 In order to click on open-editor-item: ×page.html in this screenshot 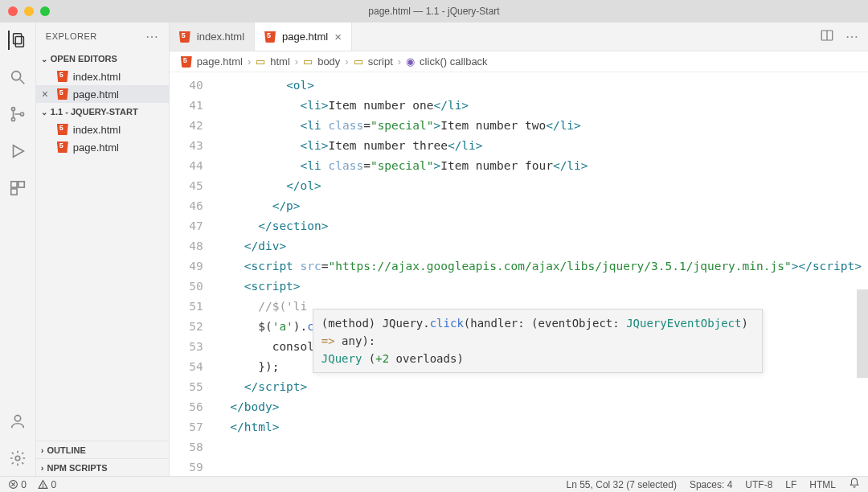, I will do `click(103, 94)`.